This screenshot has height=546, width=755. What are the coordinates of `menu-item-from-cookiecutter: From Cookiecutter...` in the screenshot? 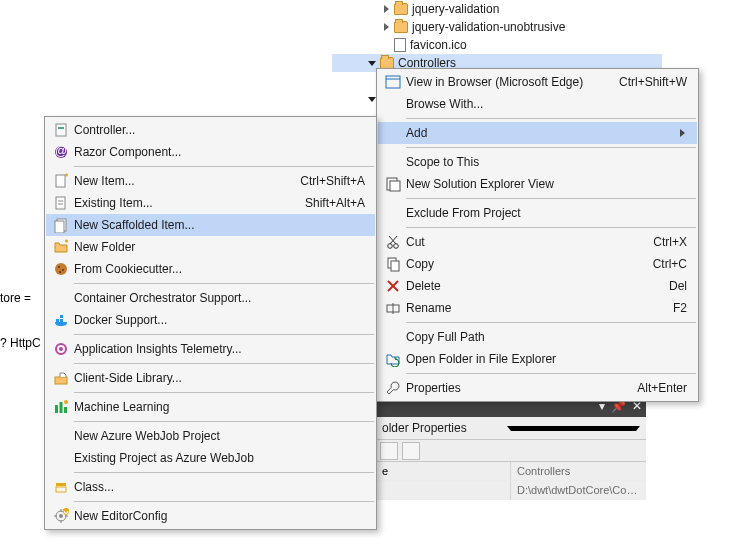 It's located at (210, 269).